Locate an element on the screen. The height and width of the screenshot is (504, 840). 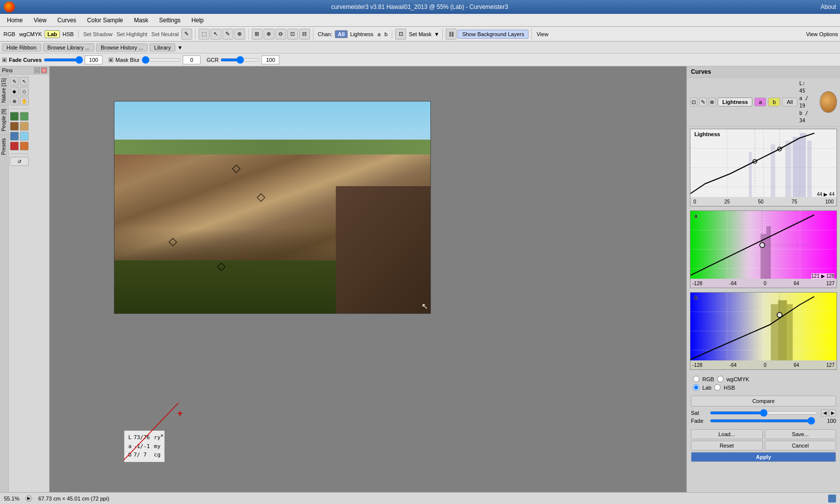
pins-close-btn: × is located at coordinates (44, 70).